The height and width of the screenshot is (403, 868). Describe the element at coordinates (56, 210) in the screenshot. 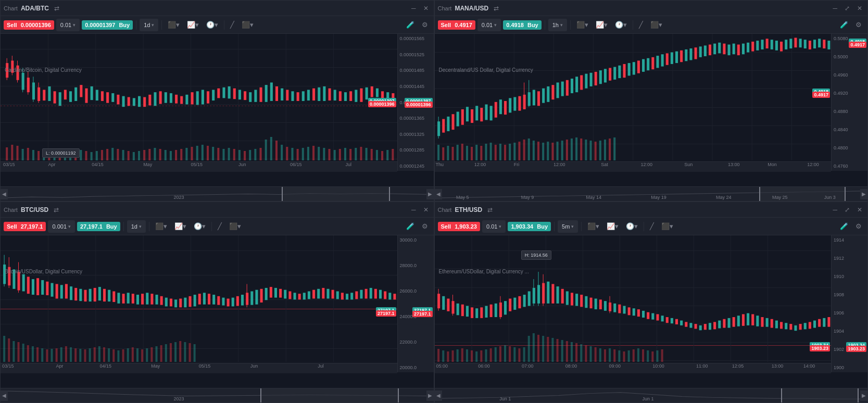

I see `sync-btn-btc-usd: ⇄` at that location.